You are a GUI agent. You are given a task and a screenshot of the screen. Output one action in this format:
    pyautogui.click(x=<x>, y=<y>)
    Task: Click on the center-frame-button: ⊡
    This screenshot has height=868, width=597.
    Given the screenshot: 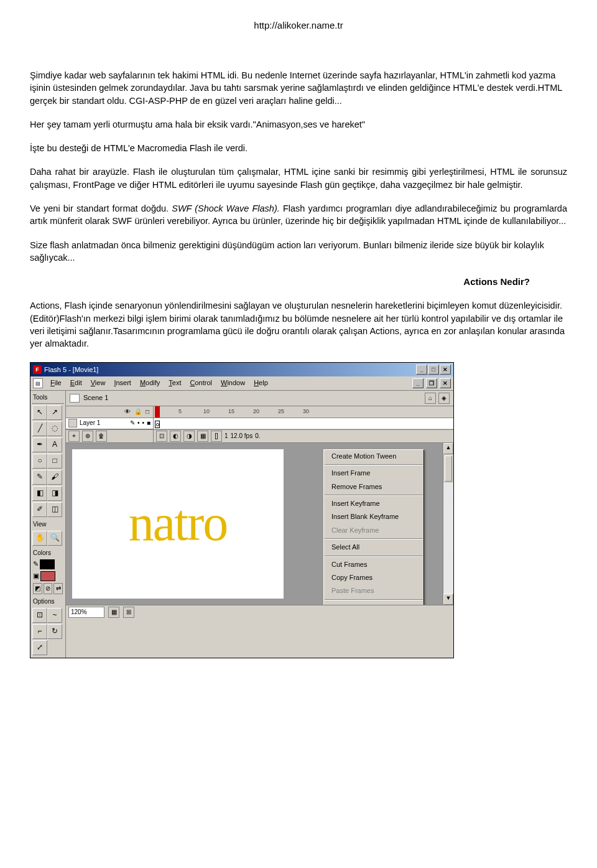 What is the action you would take?
    pyautogui.click(x=162, y=436)
    